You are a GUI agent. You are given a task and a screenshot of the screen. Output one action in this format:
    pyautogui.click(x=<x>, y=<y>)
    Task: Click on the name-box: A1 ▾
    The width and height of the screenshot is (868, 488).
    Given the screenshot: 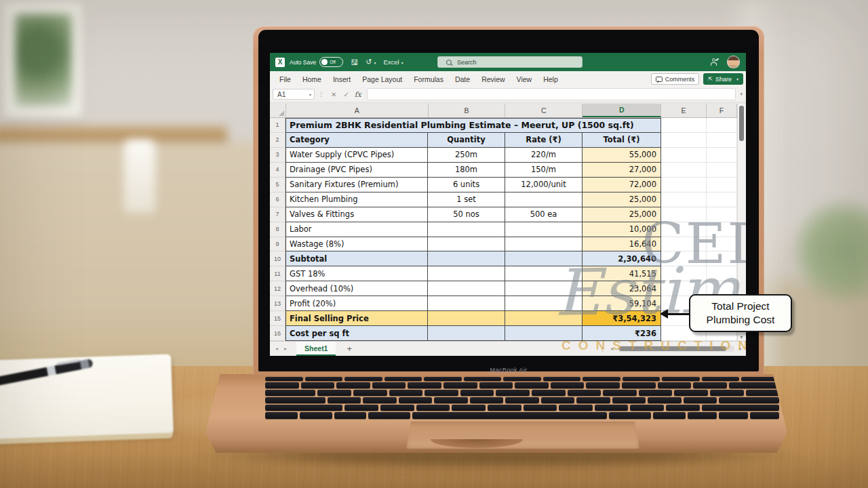 What is the action you would take?
    pyautogui.click(x=294, y=94)
    